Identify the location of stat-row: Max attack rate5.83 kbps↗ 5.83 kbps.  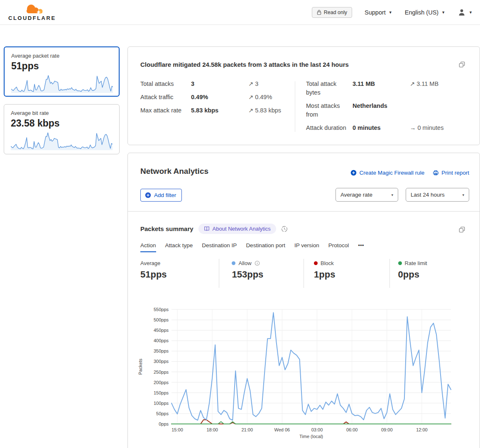
(218, 110).